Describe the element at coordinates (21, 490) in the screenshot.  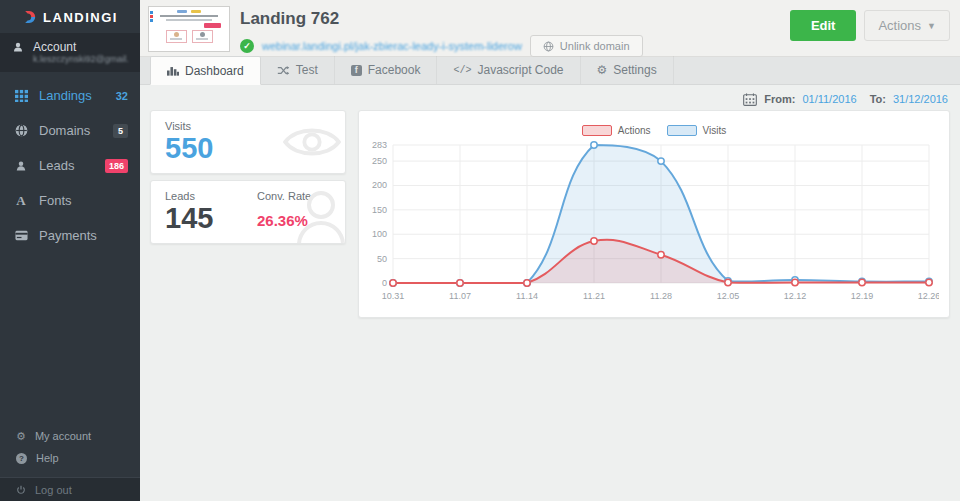
I see `power-icon` at that location.